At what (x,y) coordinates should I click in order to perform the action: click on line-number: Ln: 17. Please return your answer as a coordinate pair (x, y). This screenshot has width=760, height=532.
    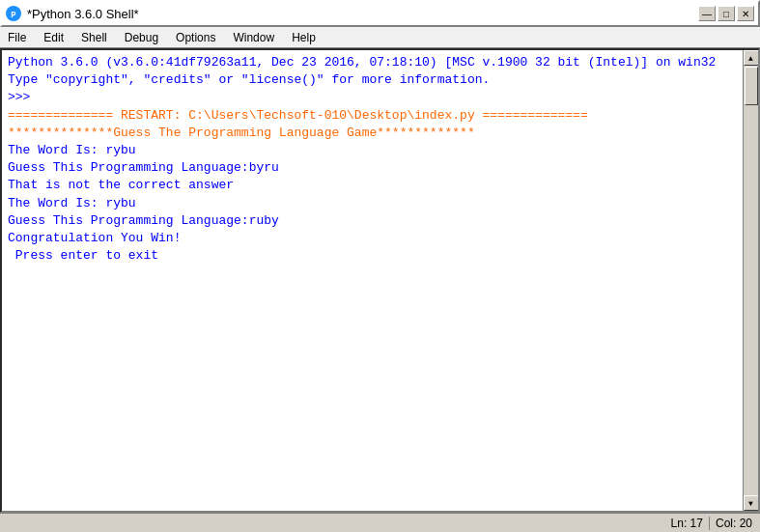
    Looking at the image, I should click on (688, 523).